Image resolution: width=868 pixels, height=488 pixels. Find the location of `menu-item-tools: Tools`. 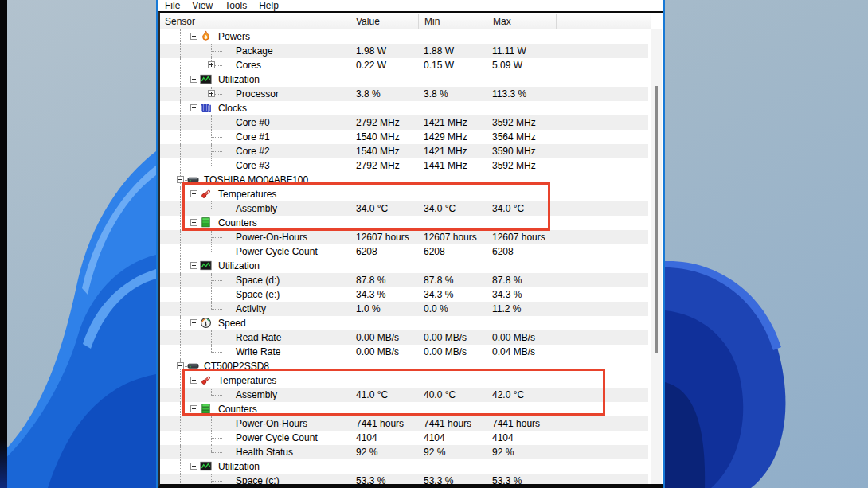

menu-item-tools: Tools is located at coordinates (236, 6).